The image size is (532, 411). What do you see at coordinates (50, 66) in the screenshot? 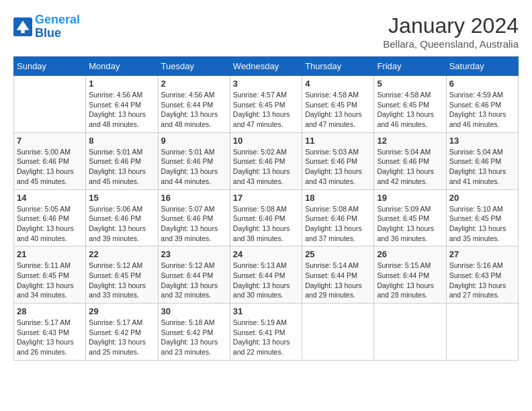
I see `day-of-week-header: Sunday` at bounding box center [50, 66].